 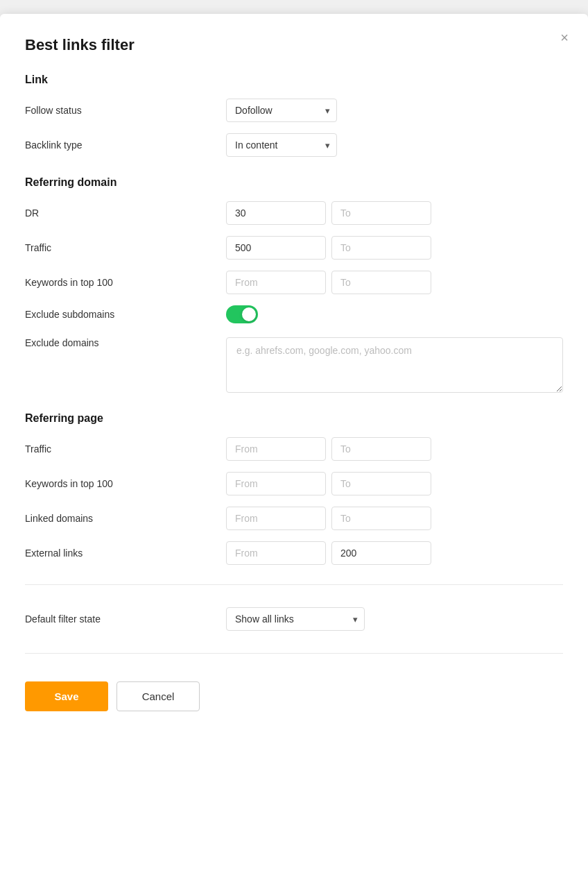 I want to click on rp-traffic-row: Traffic, so click(x=294, y=449).